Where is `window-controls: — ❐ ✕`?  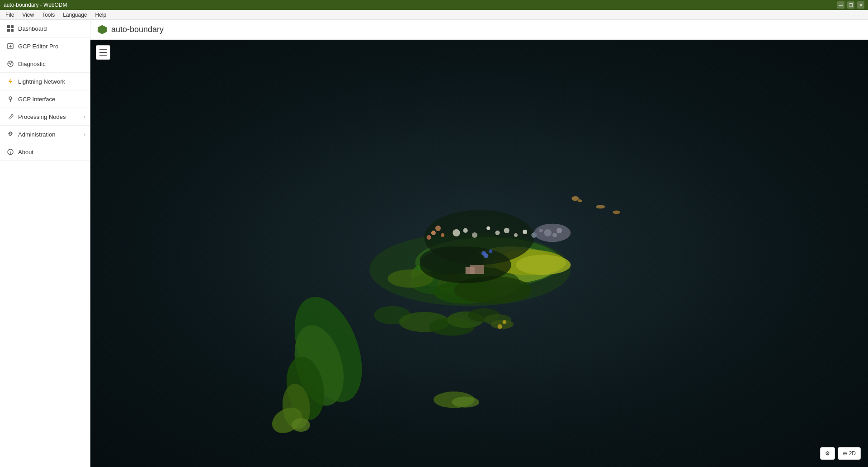
window-controls: — ❐ ✕ is located at coordinates (851, 5).